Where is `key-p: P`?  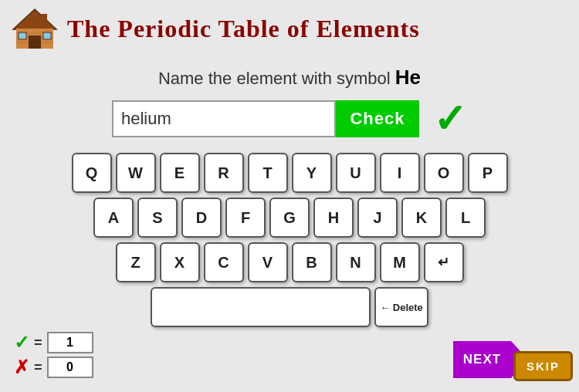
key-p: P is located at coordinates (488, 173).